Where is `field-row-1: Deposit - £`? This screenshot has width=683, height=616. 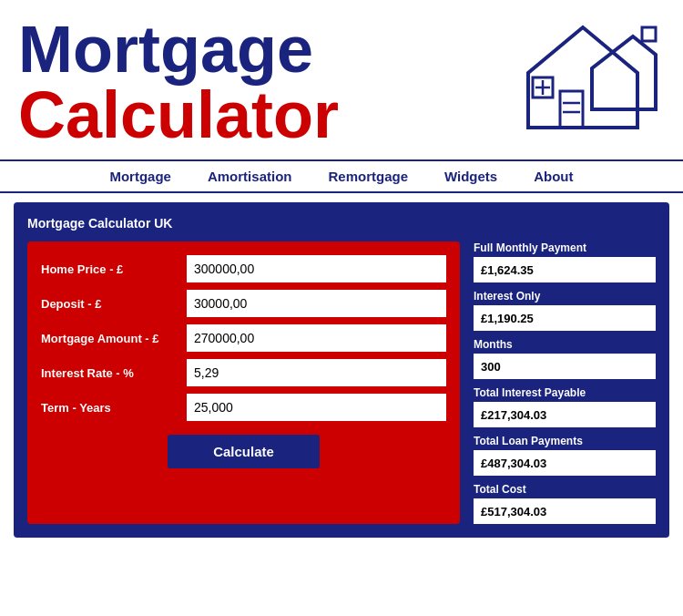
field-row-1: Deposit - £ is located at coordinates (244, 303).